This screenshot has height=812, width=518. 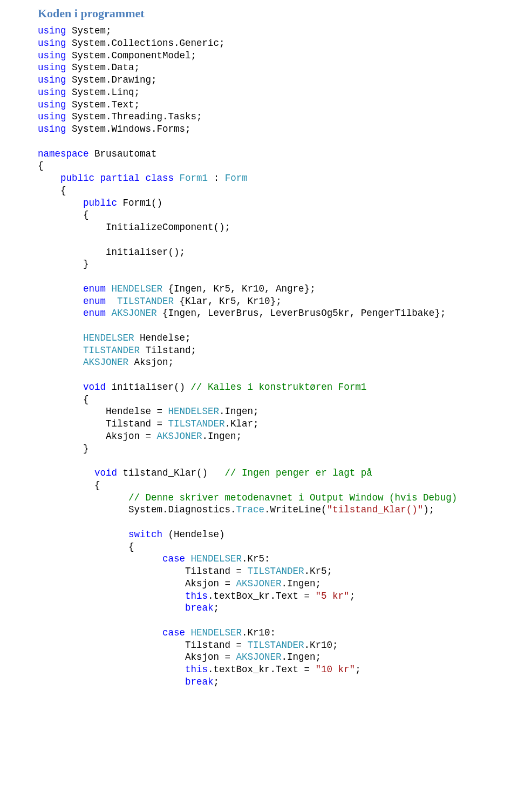 I want to click on kw-namespace: namespace, so click(x=64, y=154).